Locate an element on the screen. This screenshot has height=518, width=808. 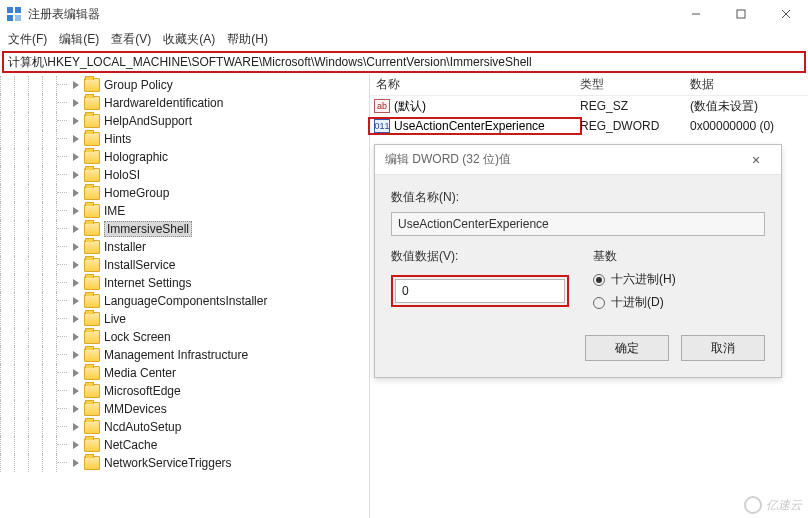
tree-node: Internet Settings is located at coordinates (184, 283).